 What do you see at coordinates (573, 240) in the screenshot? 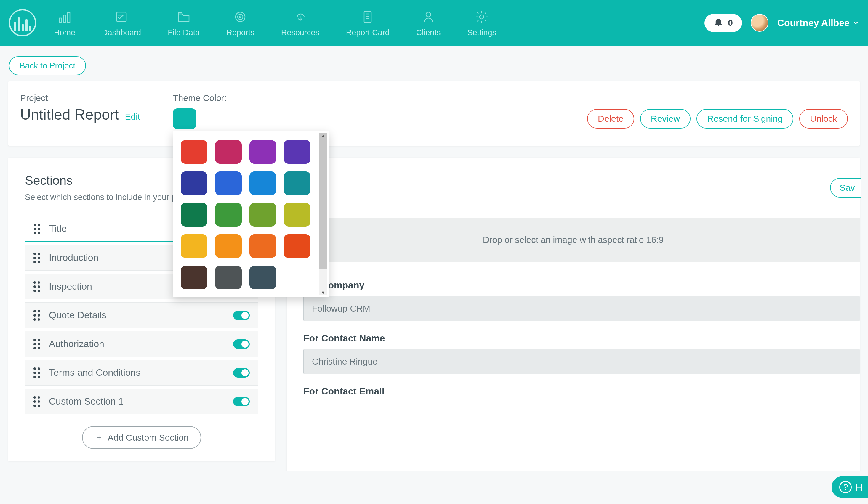
I see `image-dropzone: Drop or select an image with aspect rati…` at bounding box center [573, 240].